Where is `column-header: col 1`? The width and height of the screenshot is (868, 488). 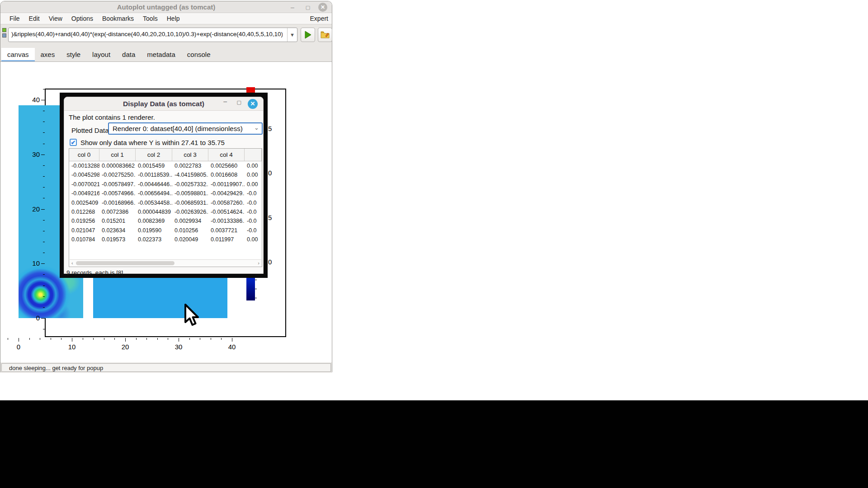
column-header: col 1 is located at coordinates (118, 155).